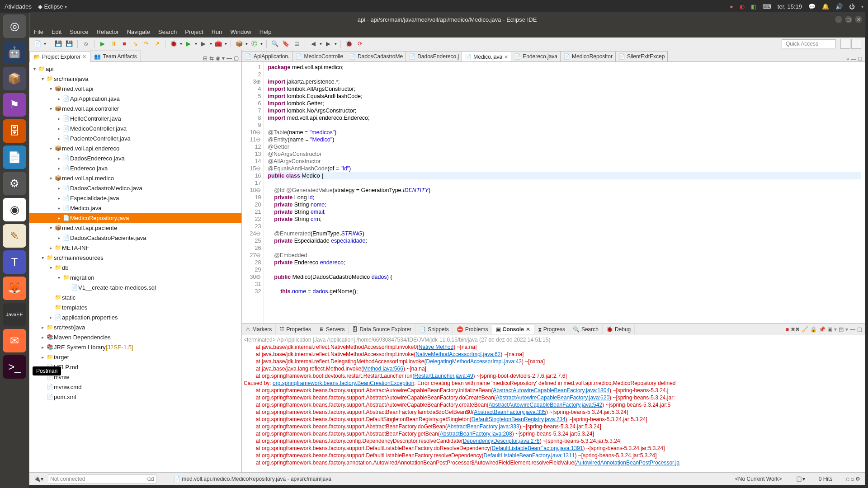  What do you see at coordinates (136, 327) in the screenshot?
I see `tree-item: ▸📁src/test/java` at bounding box center [136, 327].